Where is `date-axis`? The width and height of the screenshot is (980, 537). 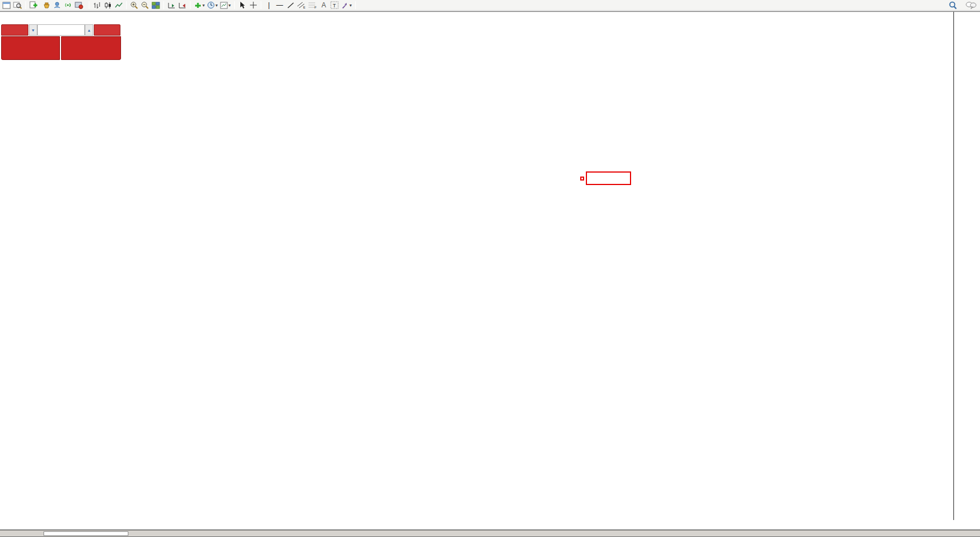
date-axis is located at coordinates (490, 525).